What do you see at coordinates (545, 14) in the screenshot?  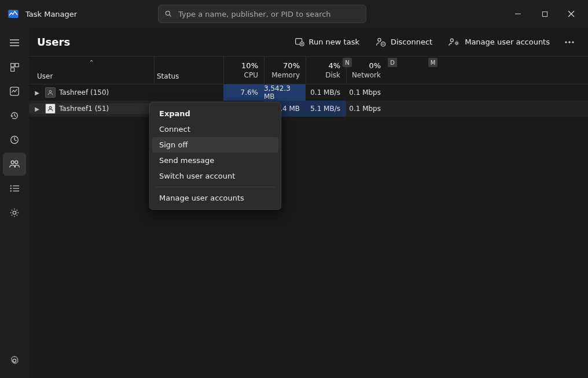 I see `maximize-button` at bounding box center [545, 14].